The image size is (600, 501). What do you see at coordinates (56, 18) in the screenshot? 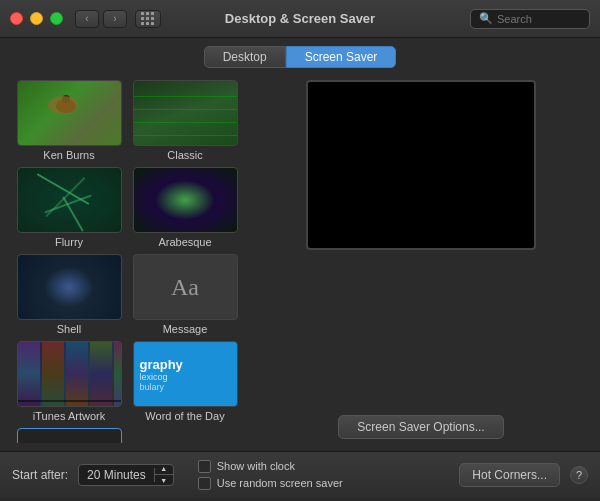
I see `maximize-button` at bounding box center [56, 18].